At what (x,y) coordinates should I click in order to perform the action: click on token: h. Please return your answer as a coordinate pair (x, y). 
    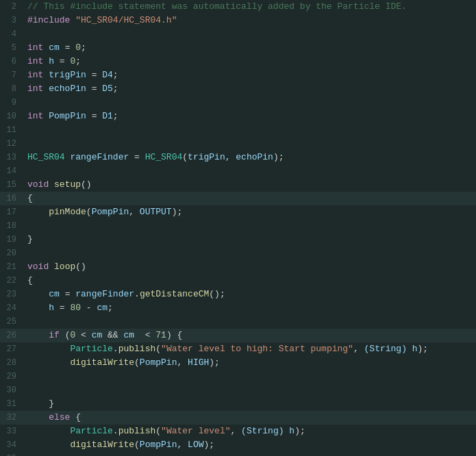
    Looking at the image, I should click on (51, 62).